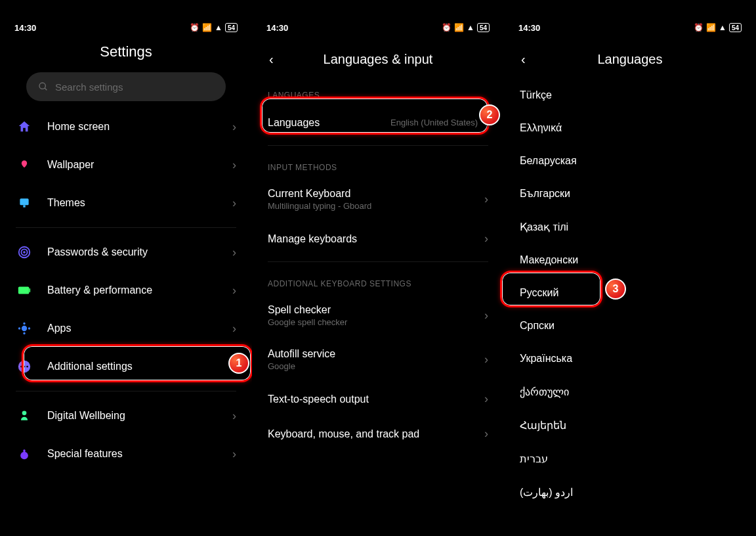 The image size is (756, 536). I want to click on row-tts: Text-to-speech output ›, so click(378, 399).